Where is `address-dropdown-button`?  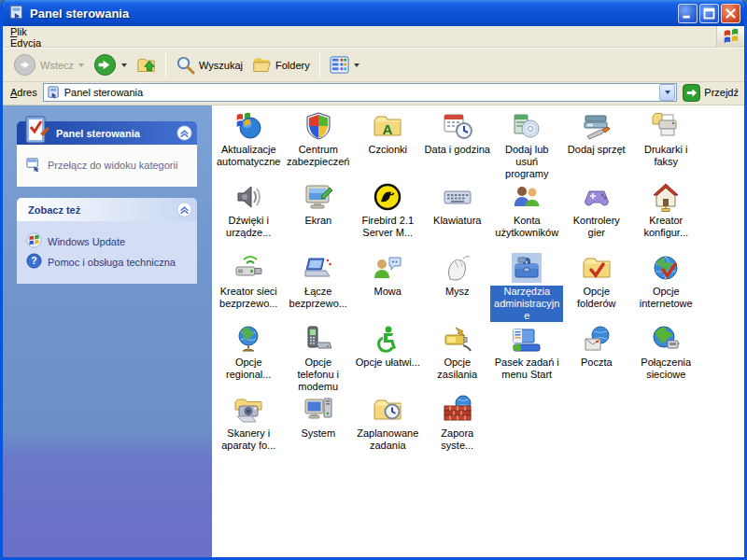
address-dropdown-button is located at coordinates (667, 92).